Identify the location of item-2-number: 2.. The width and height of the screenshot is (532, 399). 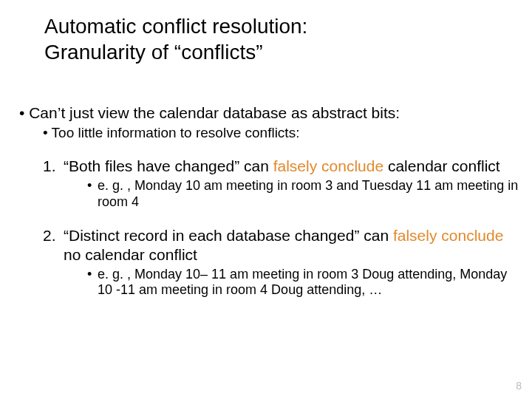
(53, 245).